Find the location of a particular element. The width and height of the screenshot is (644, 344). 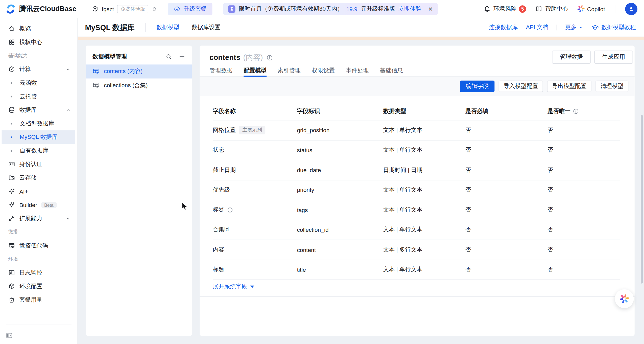

sidebar-item-database: 数据库 is located at coordinates (39, 110).